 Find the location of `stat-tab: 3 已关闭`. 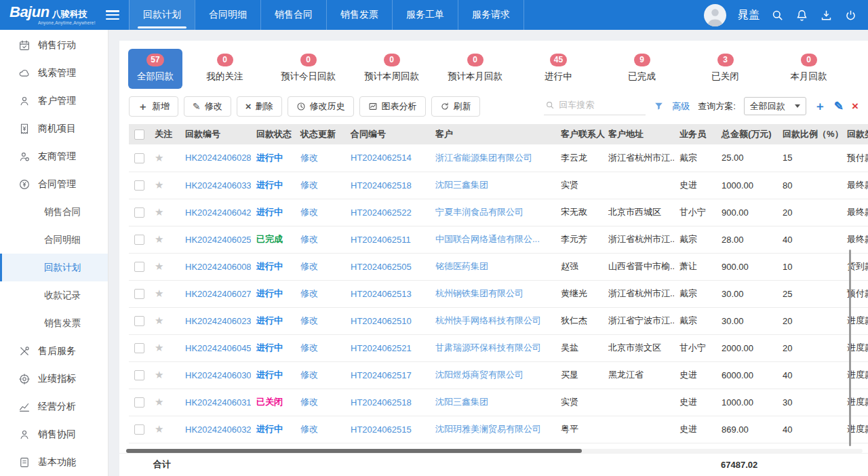

stat-tab: 3 已关闭 is located at coordinates (726, 69).